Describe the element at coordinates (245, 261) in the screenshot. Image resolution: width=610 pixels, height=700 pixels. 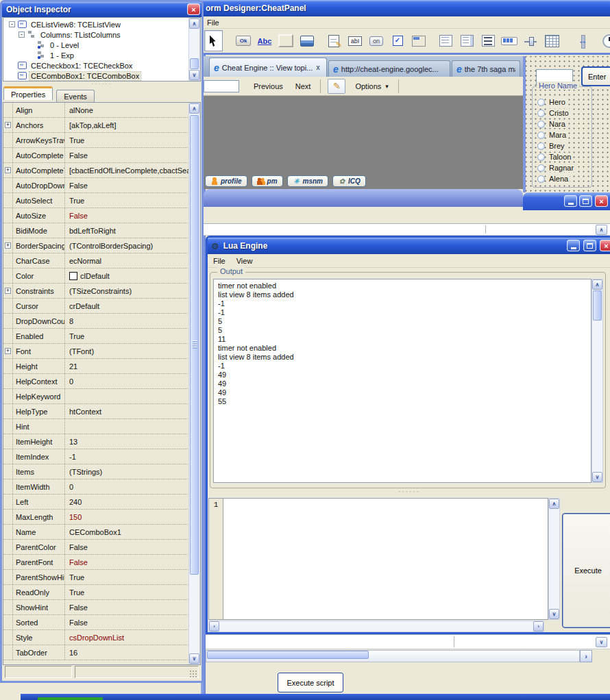
I see `menu-view: View` at that location.